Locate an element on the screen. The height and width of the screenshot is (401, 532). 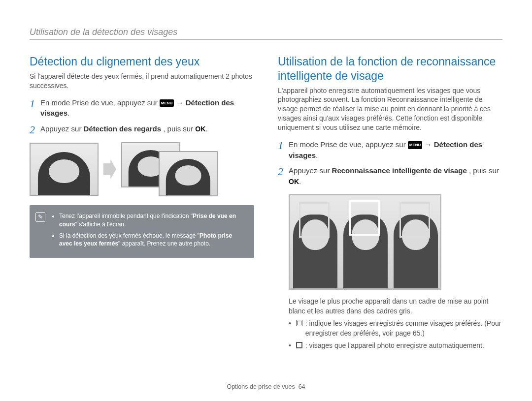
step-text: Appuyez sur Détection des regards , puis… is located at coordinates (124, 129).